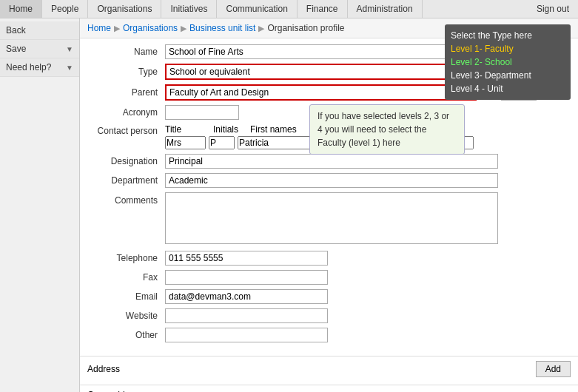  Describe the element at coordinates (126, 72) in the screenshot. I see `type-label: Type` at that location.